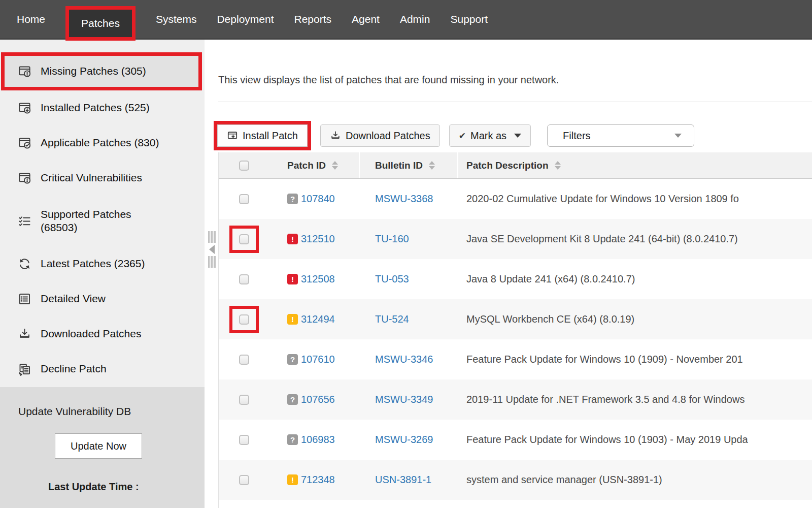  Describe the element at coordinates (403, 480) in the screenshot. I see `bulletin-id-link: USN-3891-1` at that location.